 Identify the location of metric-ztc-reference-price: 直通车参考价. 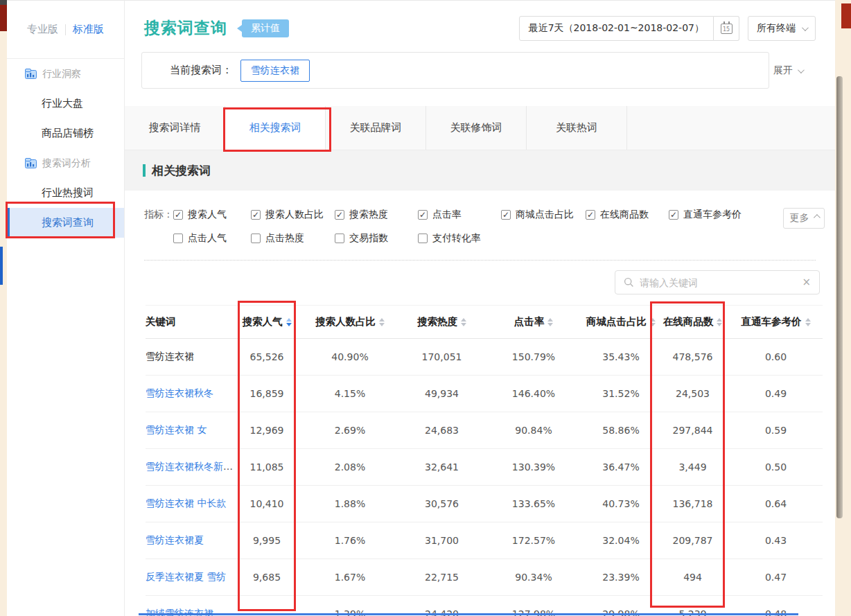
(721, 215).